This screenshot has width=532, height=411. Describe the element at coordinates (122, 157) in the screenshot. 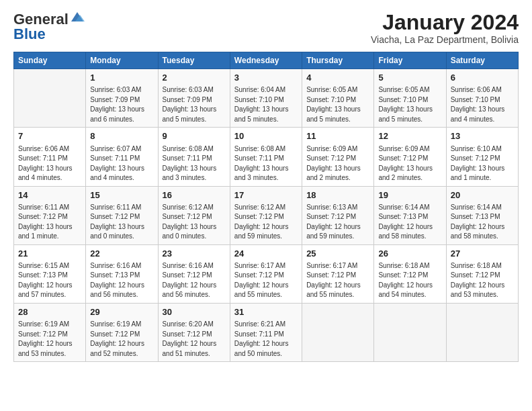

I see `calendar-cell: 8Sunrise: 6:07 AM Sunset: 7:11 PM Daylig…` at that location.